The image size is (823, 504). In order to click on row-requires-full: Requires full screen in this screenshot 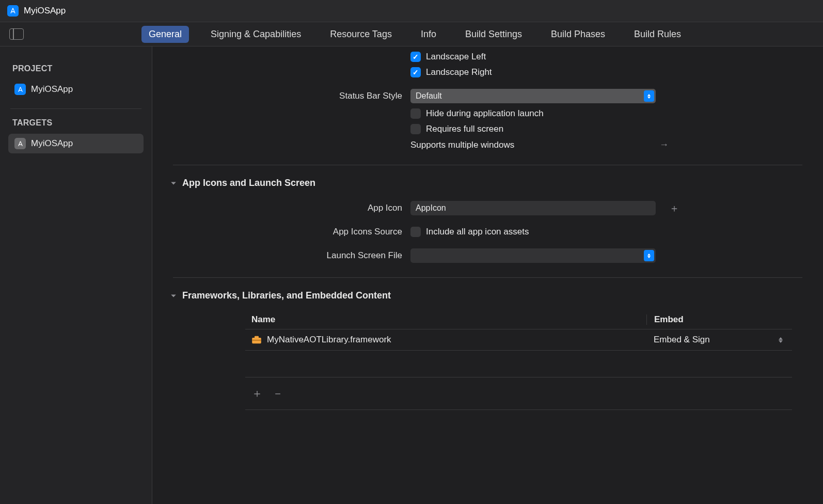, I will do `click(487, 129)`.